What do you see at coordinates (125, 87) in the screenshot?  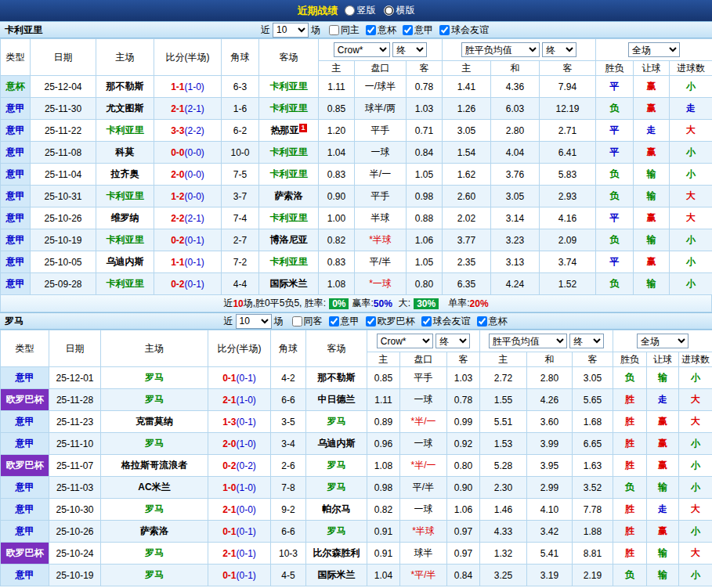 I see `home-team-cell: 那不勒斯` at bounding box center [125, 87].